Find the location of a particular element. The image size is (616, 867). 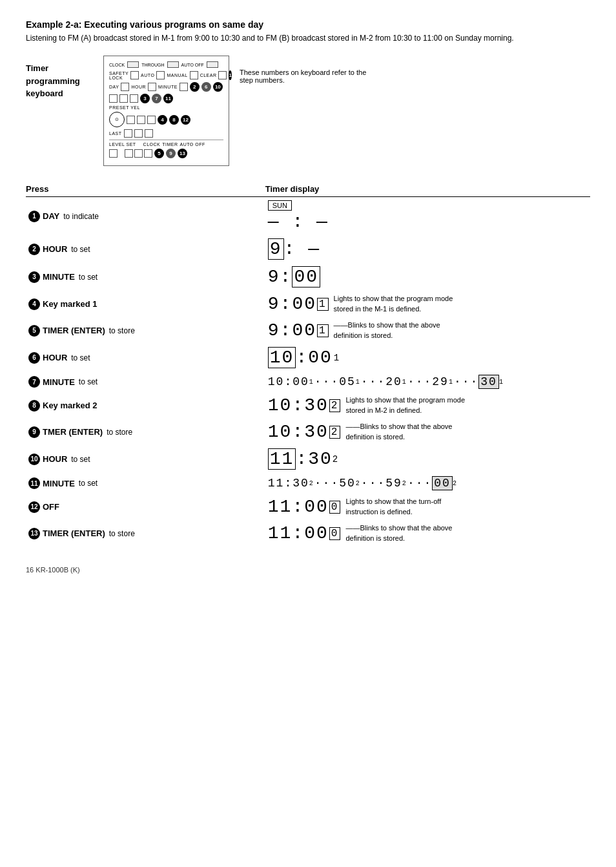

table-row: 12 OFF 11:000 Lights to show that the tu… is located at coordinates (308, 507).